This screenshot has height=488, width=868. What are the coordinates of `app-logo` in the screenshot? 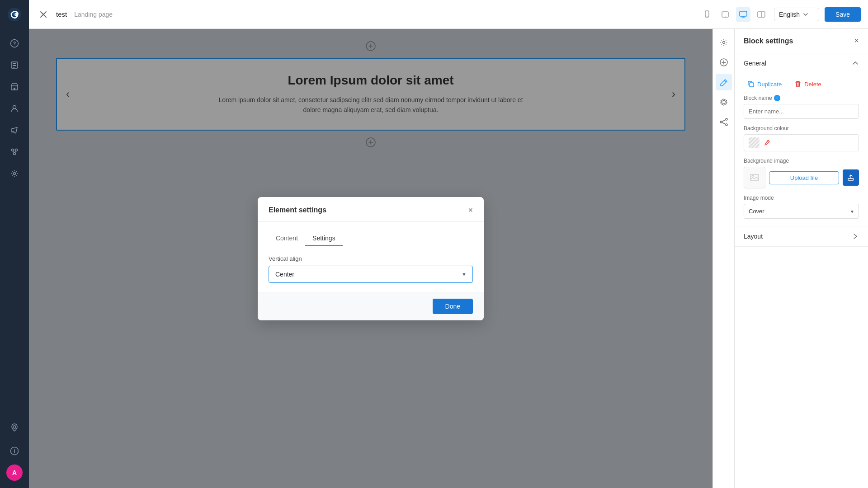 It's located at (14, 14).